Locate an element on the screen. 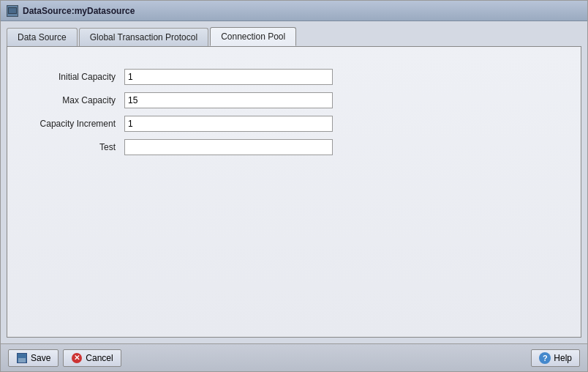 Image resolution: width=588 pixels, height=372 pixels. tab-data-source: Data Source is located at coordinates (42, 37).